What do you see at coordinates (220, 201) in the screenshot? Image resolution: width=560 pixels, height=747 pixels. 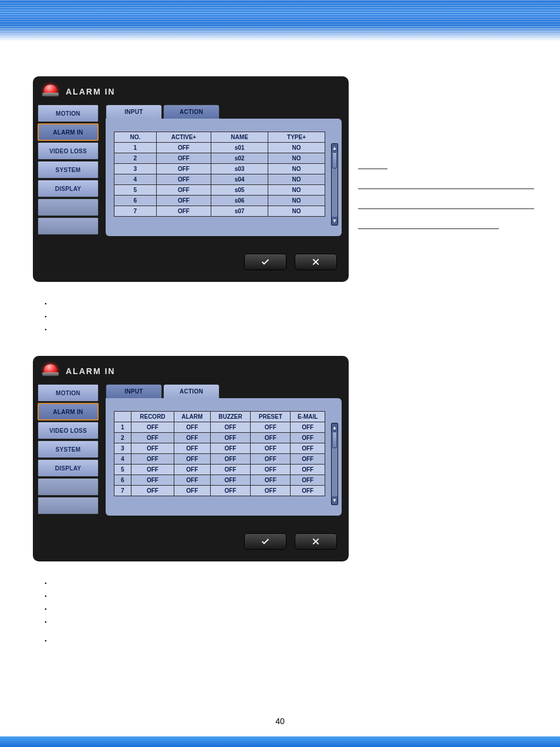 I see `table-row: 6OFFs06NO` at bounding box center [220, 201].